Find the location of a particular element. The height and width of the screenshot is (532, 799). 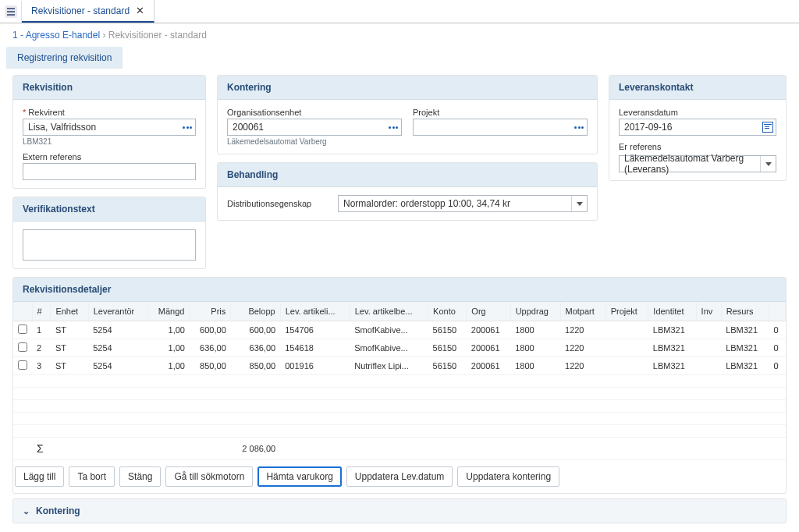

chevron-right-icon: › is located at coordinates (105, 35).